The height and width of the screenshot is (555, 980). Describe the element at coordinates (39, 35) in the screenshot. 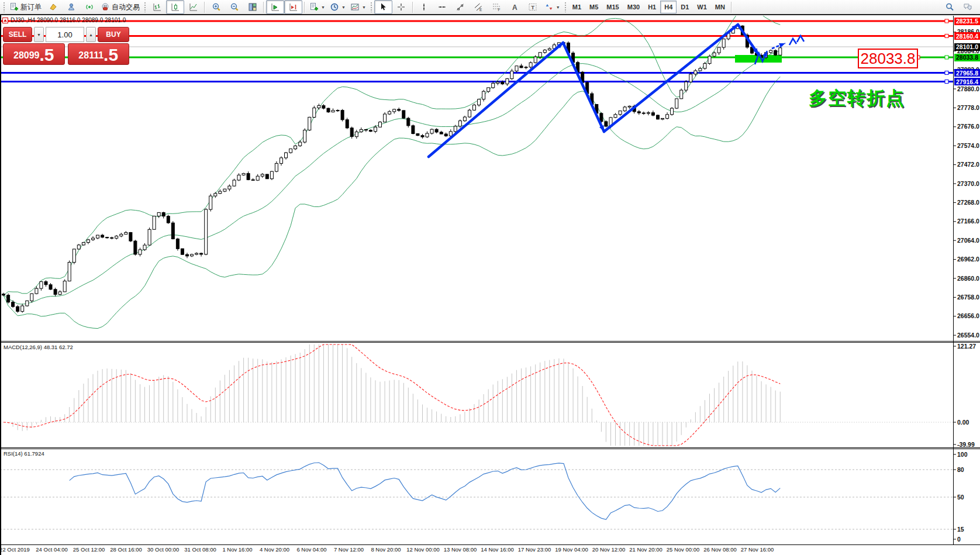

I see `volume-decrease-button: ▼` at that location.